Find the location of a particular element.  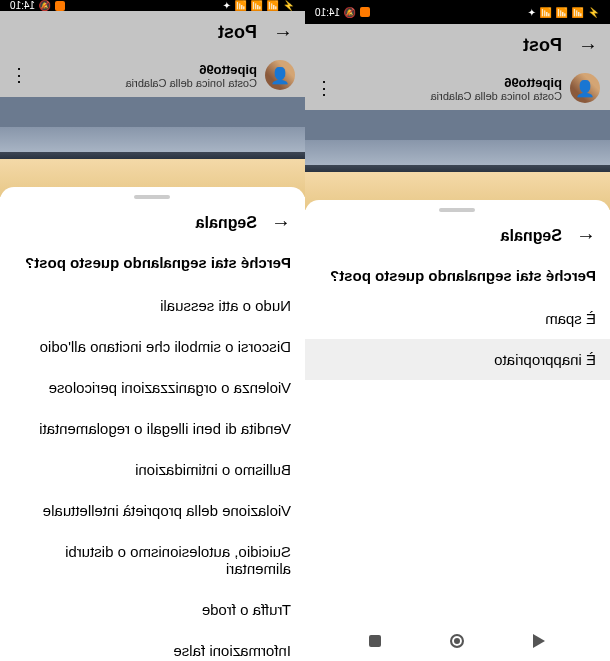

report-option: Suicidio, autolesionismo o disturbi alim… is located at coordinates (152, 560).